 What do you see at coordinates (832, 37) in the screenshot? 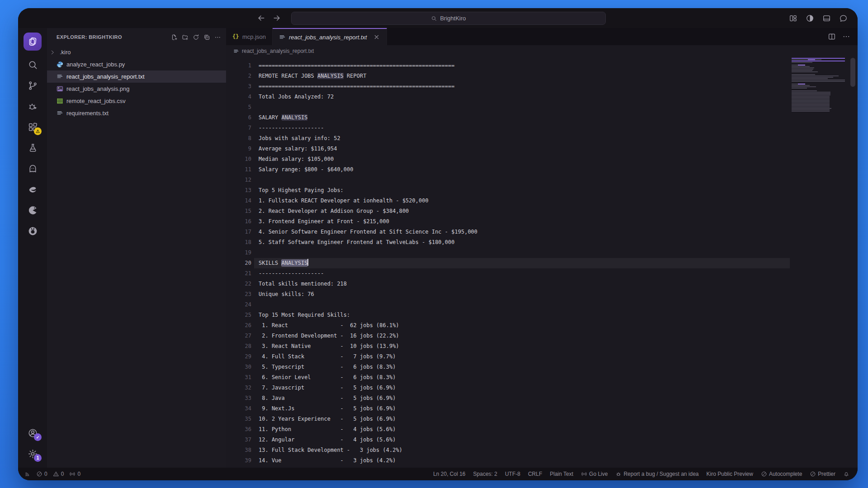
I see `split-icon` at bounding box center [832, 37].